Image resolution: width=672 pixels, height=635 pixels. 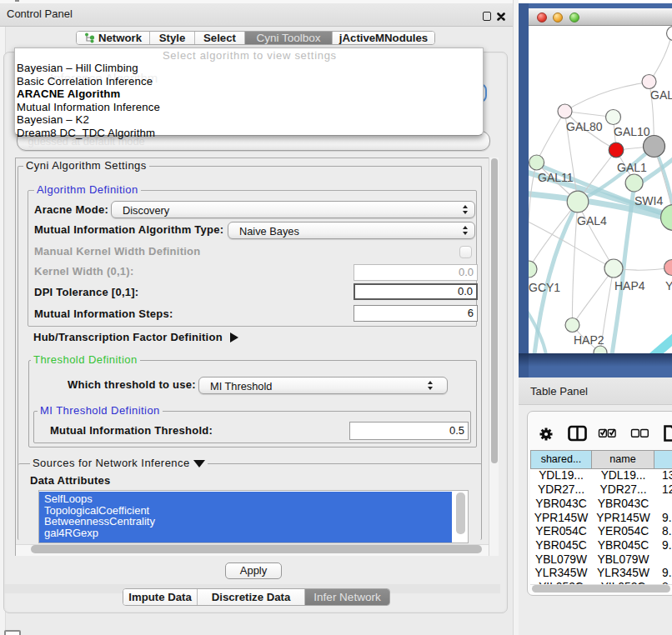 What do you see at coordinates (544, 288) in the screenshot?
I see `svg-text: GCY1` at bounding box center [544, 288].